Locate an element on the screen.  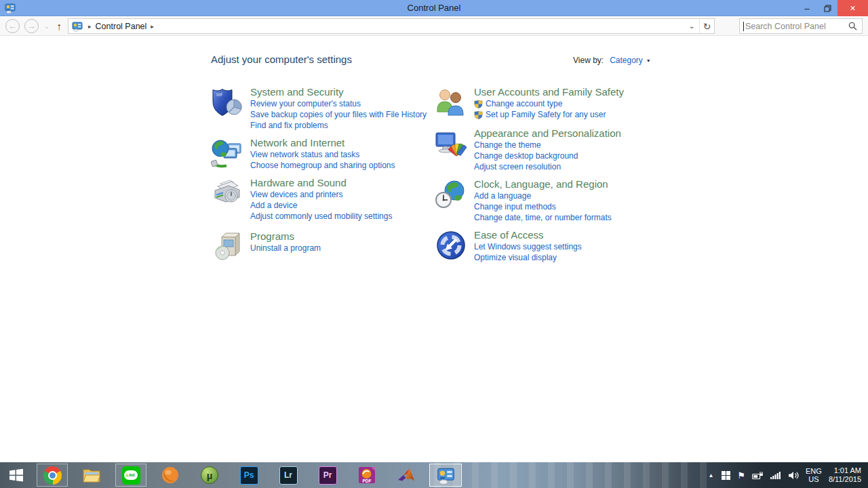
link-date-time-formats: Change date, time, or number formats is located at coordinates (542, 218).